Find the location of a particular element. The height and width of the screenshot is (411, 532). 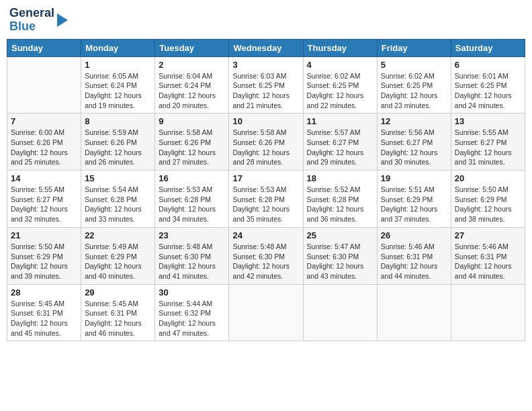

day-number: 19 is located at coordinates (414, 179).